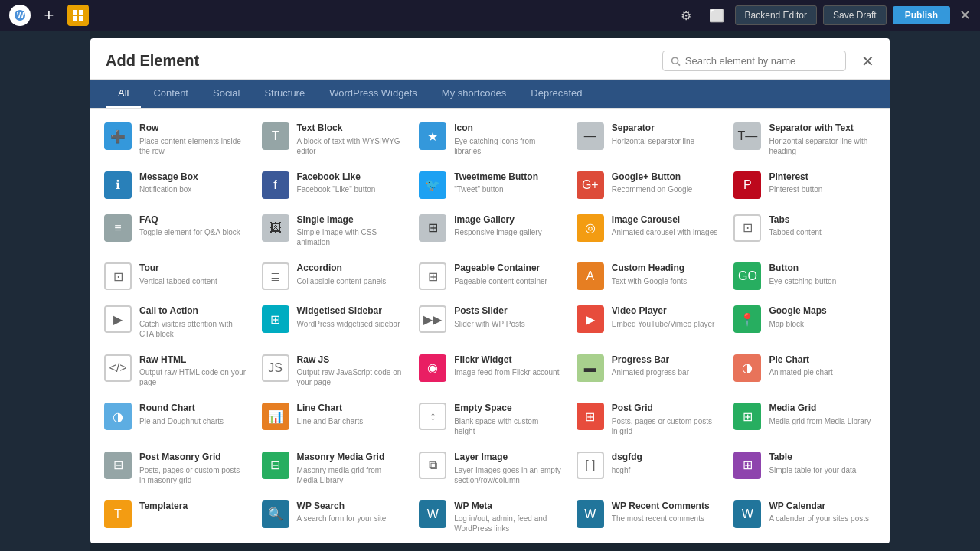 The height and width of the screenshot is (551, 980). What do you see at coordinates (351, 146) in the screenshot?
I see `element-desc: A block of text with WYSIWYG editor` at bounding box center [351, 146].